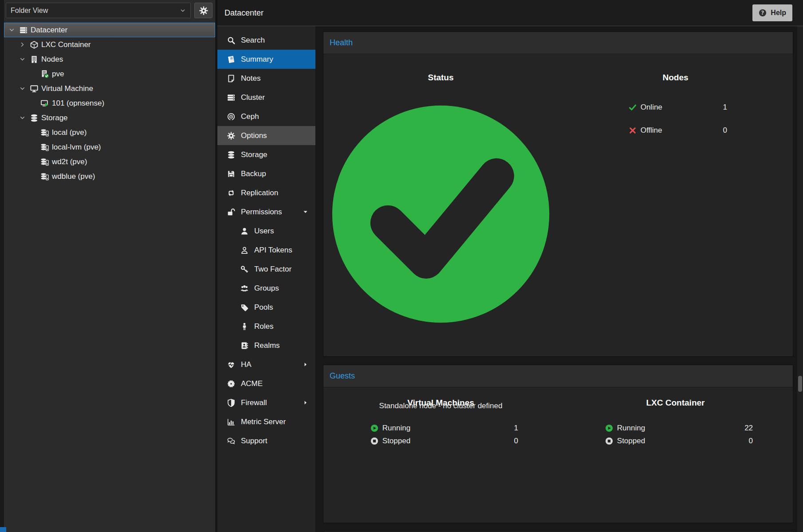 The width and height of the screenshot is (803, 532). What do you see at coordinates (110, 103) in the screenshot?
I see `tree-item-101-opnsense: 101 (opnsense)` at bounding box center [110, 103].